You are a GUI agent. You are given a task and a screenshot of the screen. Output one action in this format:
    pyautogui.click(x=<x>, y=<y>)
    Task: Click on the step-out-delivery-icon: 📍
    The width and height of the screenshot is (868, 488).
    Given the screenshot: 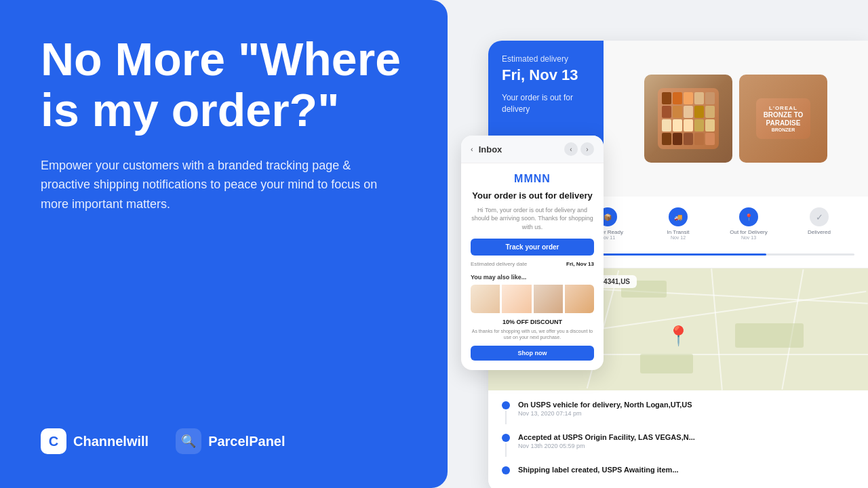 What is the action you would take?
    pyautogui.click(x=749, y=217)
    